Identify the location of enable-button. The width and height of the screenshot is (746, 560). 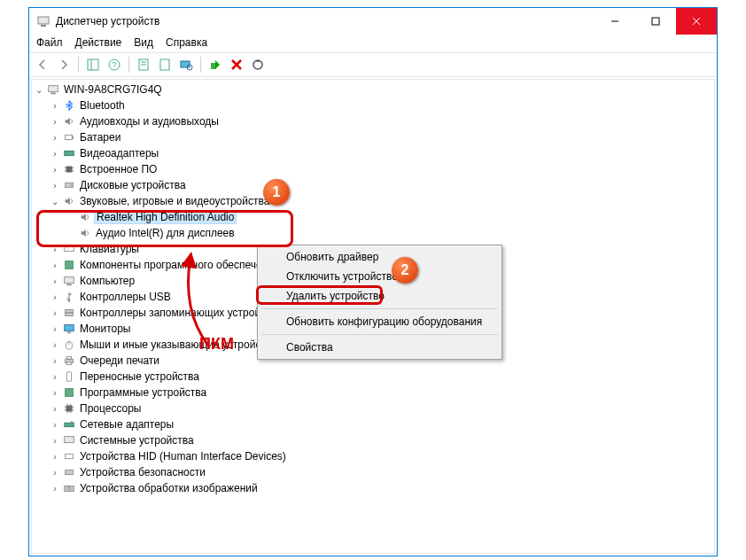
(215, 65).